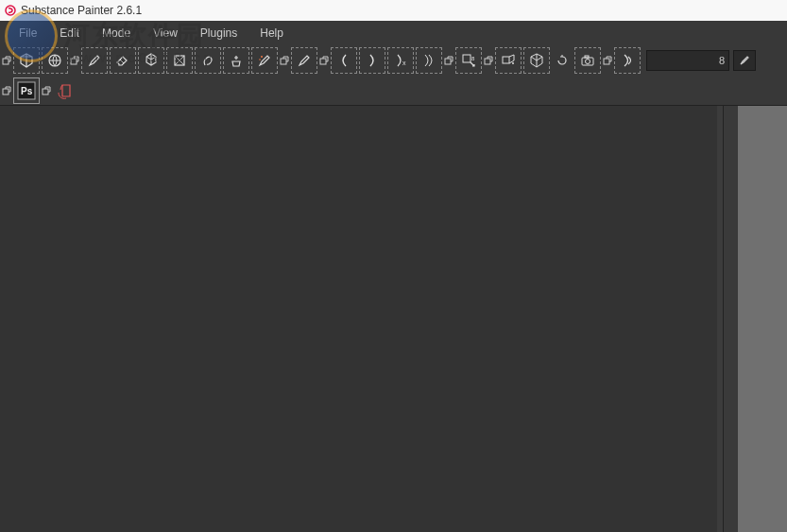 This screenshot has height=532, width=787. Describe the element at coordinates (686, 60) in the screenshot. I see `brush-size-input` at that location.